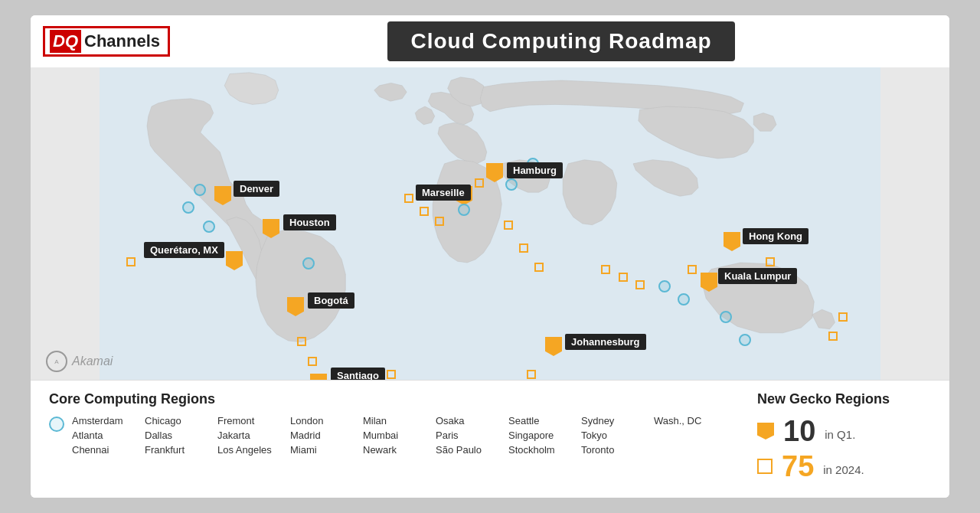 Image resolution: width=980 pixels, height=513 pixels. What do you see at coordinates (80, 361) in the screenshot?
I see `akamai-logo: A Akamai` at bounding box center [80, 361].